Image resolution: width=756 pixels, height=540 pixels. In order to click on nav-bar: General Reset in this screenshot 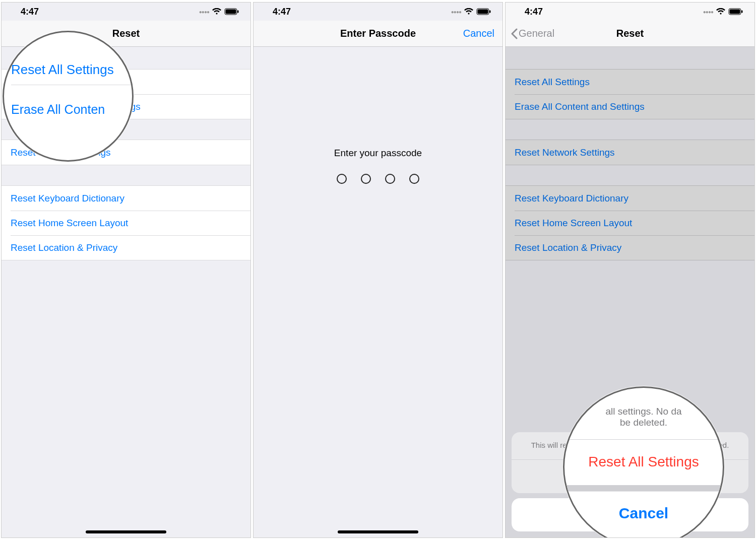, I will do `click(630, 34)`.